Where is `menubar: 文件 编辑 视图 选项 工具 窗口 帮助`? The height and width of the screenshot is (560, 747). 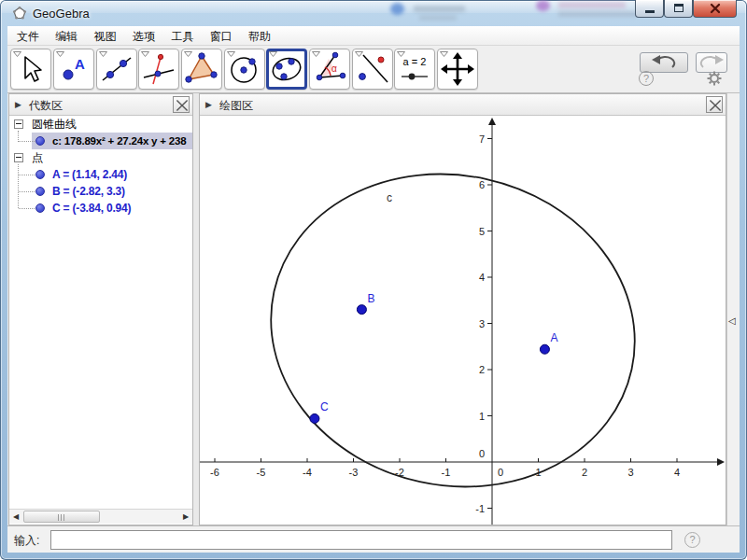 menubar: 文件 编辑 视图 选项 工具 窗口 帮助 is located at coordinates (374, 35).